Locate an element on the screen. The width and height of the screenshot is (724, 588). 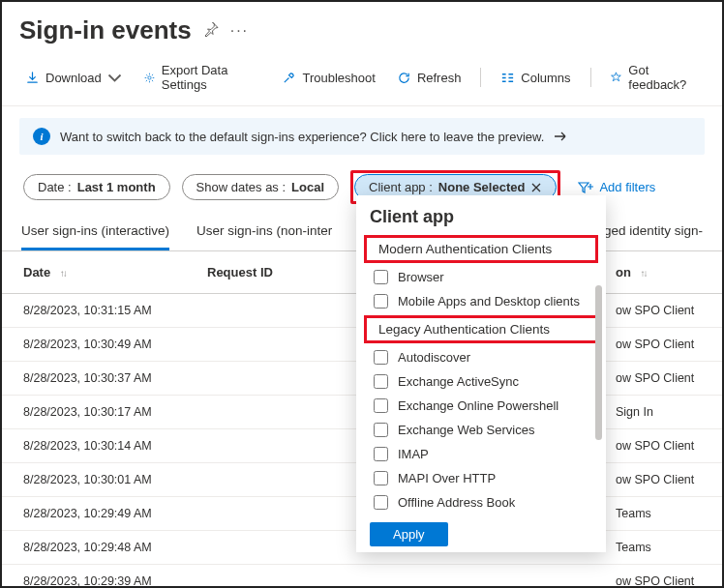
table-row: 8/28/2023, 10:29:39 AMow SPO Client is located at coordinates (362, 576).